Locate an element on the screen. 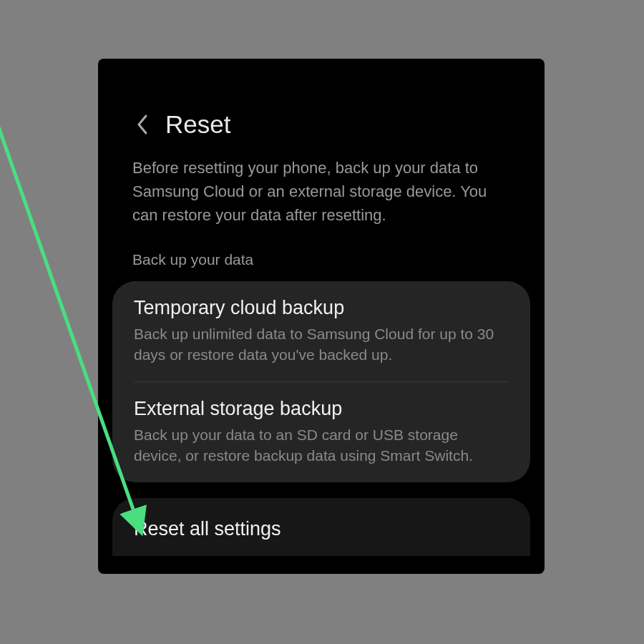 The height and width of the screenshot is (644, 644). external-storage-backup-item: External storage backup Back up your dat… is located at coordinates (321, 432).